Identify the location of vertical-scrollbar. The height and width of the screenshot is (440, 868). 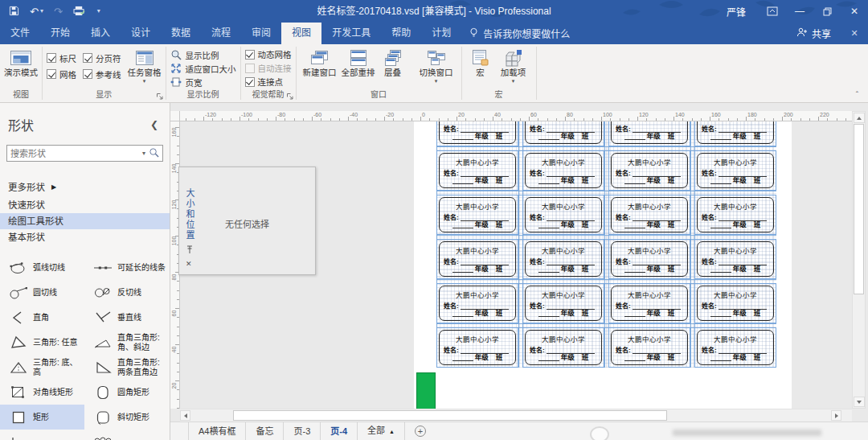
(858, 260).